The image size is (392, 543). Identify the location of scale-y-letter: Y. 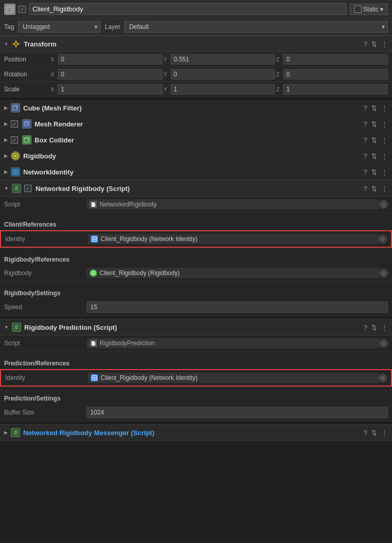
(167, 89).